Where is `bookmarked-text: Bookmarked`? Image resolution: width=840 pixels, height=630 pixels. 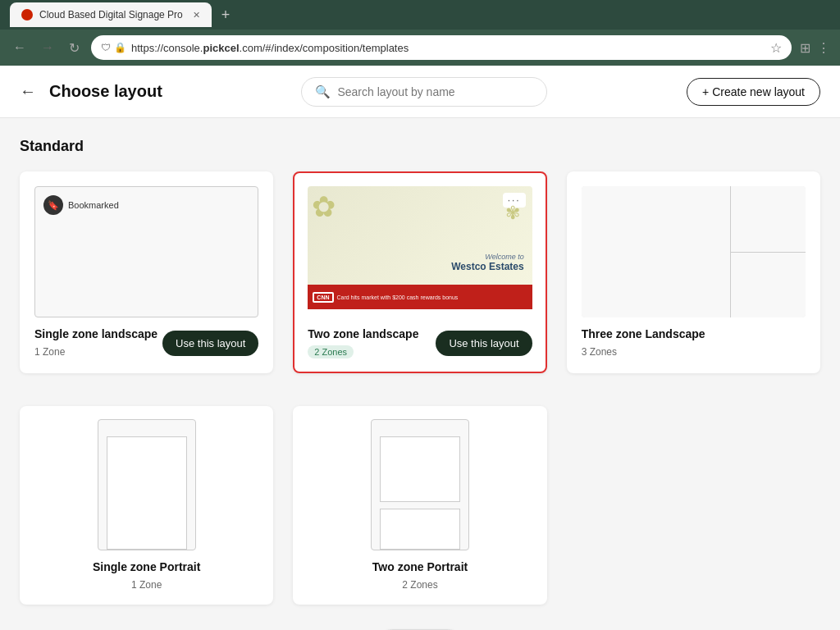 bookmarked-text: Bookmarked is located at coordinates (94, 205).